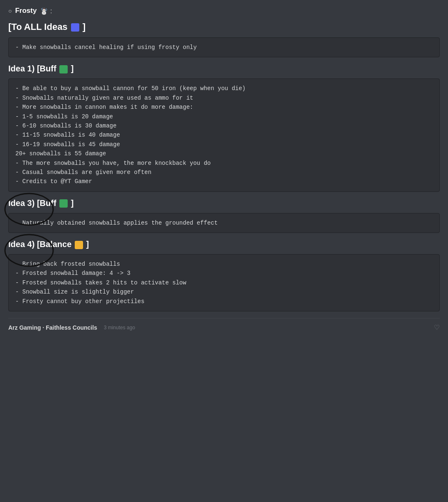 Image resolution: width=448 pixels, height=502 pixels. What do you see at coordinates (437, 327) in the screenshot?
I see `heart-icon: ♡` at bounding box center [437, 327].